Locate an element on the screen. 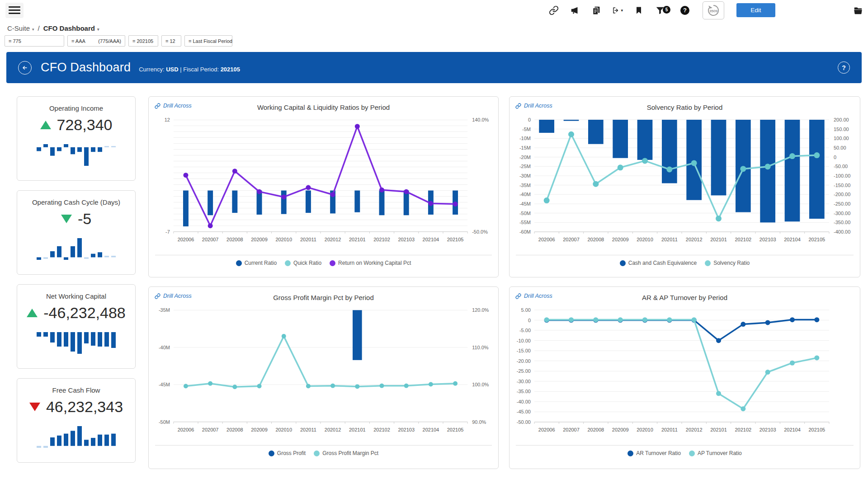 Image resolution: width=868 pixels, height=488 pixels. svg-text: 50.00 is located at coordinates (840, 148).